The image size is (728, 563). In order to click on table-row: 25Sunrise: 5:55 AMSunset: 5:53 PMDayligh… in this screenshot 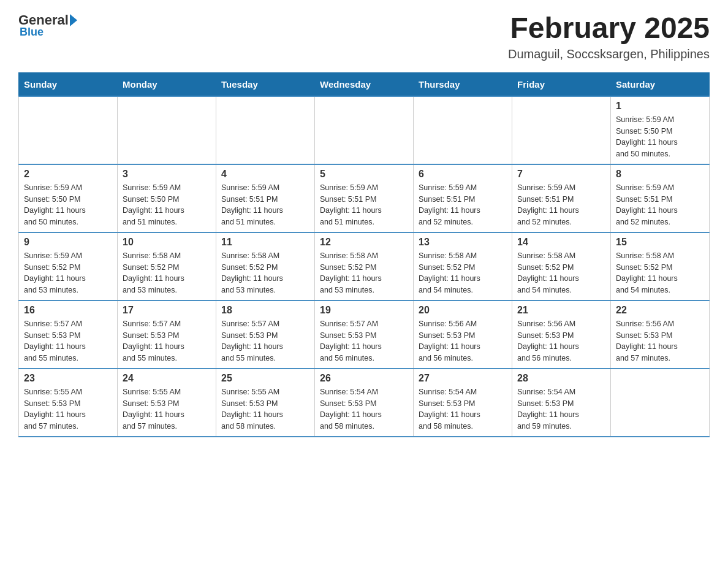, I will do `click(266, 402)`.